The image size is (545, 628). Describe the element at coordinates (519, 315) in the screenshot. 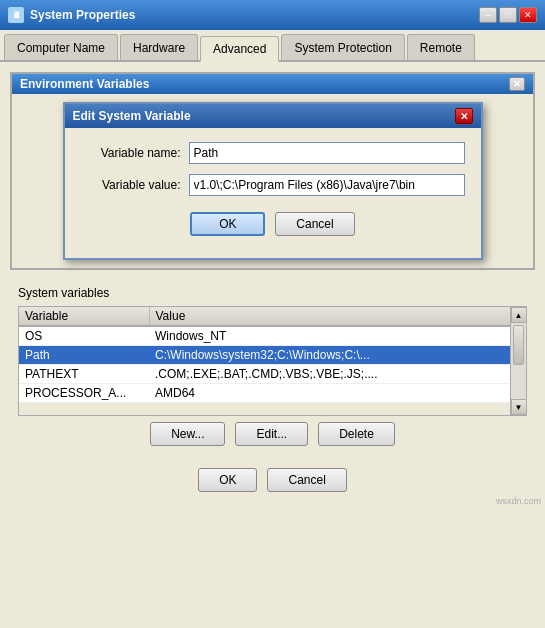

I see `scroll-up-arrow: ▲` at that location.